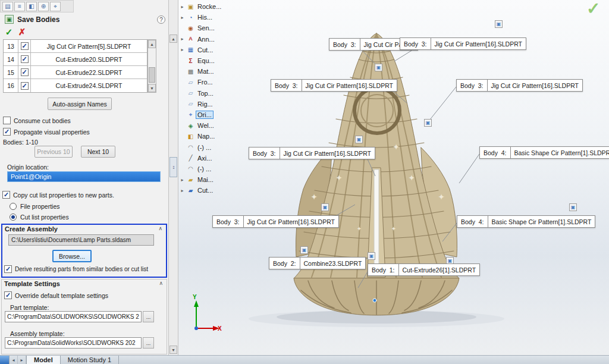 The width and height of the screenshot is (609, 364). What do you see at coordinates (208, 104) in the screenshot?
I see `tree-item-right-plane: ▱Rig...` at bounding box center [208, 104].